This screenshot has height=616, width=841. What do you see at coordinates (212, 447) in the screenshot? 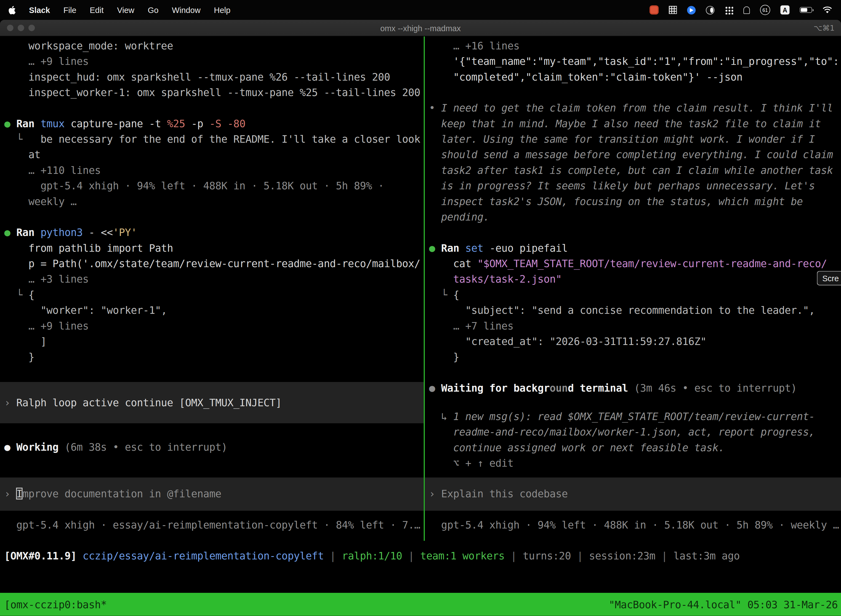
I see `working-indicator: ● Working (6m 38s • esc to interrupt)` at bounding box center [212, 447].